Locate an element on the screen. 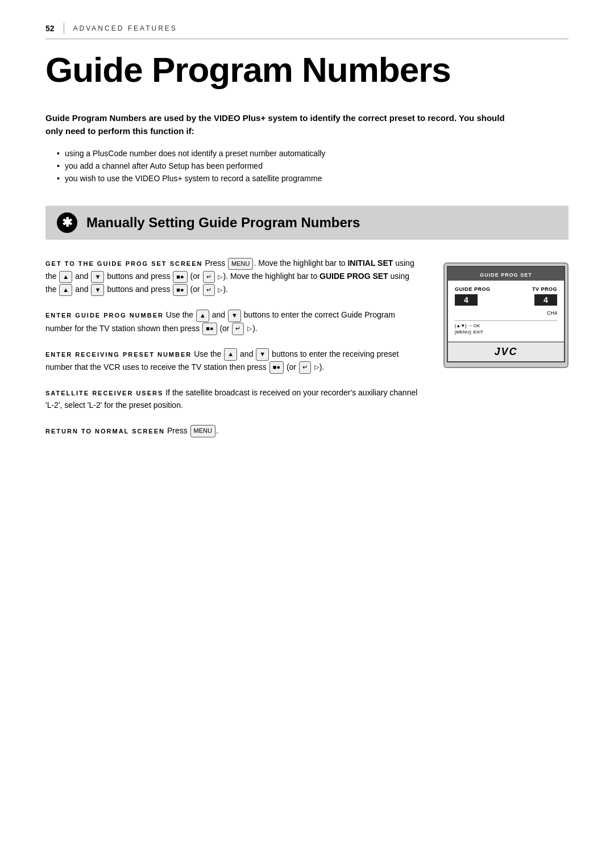 This screenshot has width=614, height=868. section-icon-star: ✱ is located at coordinates (67, 223).